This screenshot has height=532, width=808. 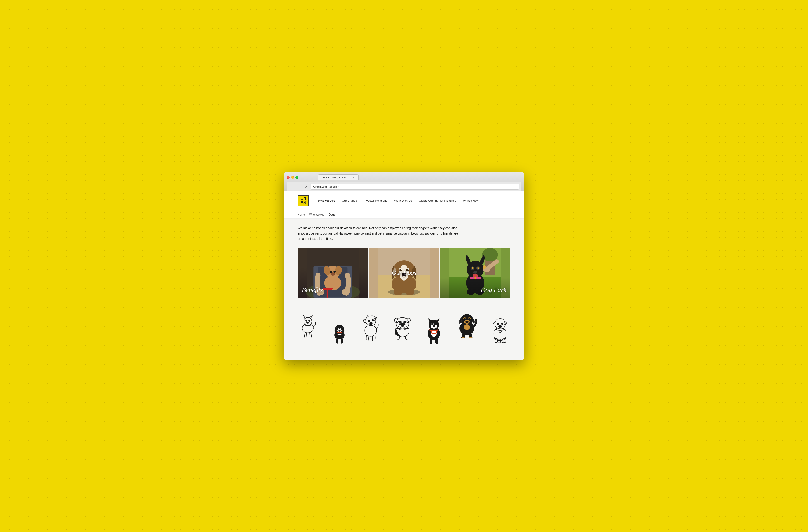 I want to click on close-icon: ✕, so click(x=306, y=187).